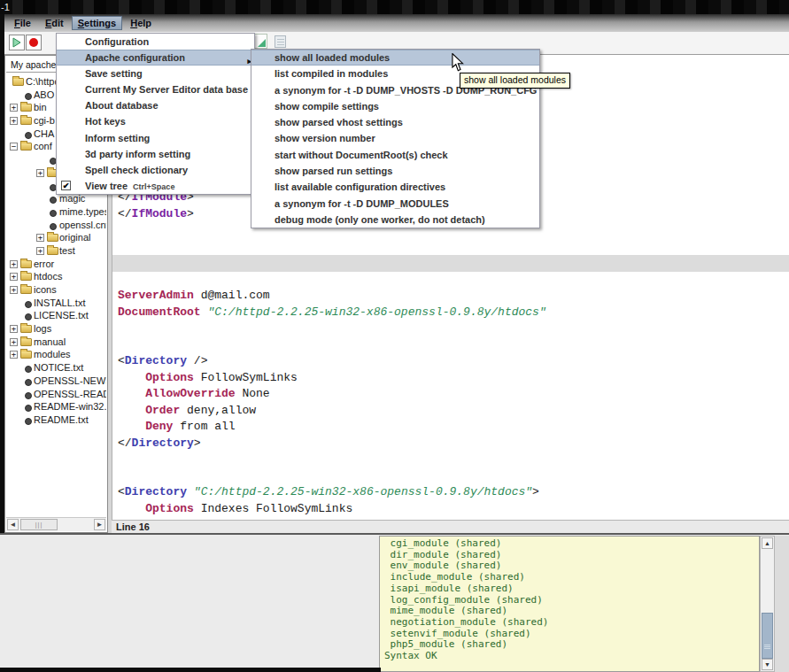 This screenshot has height=672, width=789. Describe the element at coordinates (767, 544) in the screenshot. I see `scroll-up-arrow-icon: ▲` at that location.